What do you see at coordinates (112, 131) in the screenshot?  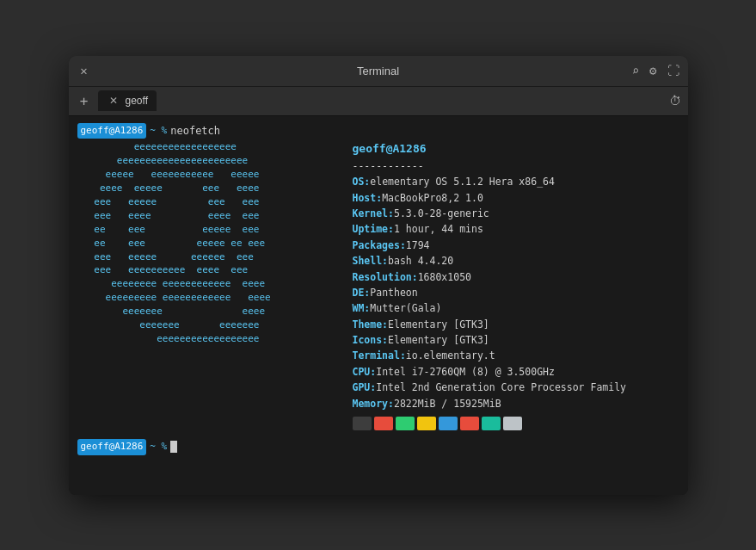 I see `prompt-user-top: geoff@A1286` at bounding box center [112, 131].